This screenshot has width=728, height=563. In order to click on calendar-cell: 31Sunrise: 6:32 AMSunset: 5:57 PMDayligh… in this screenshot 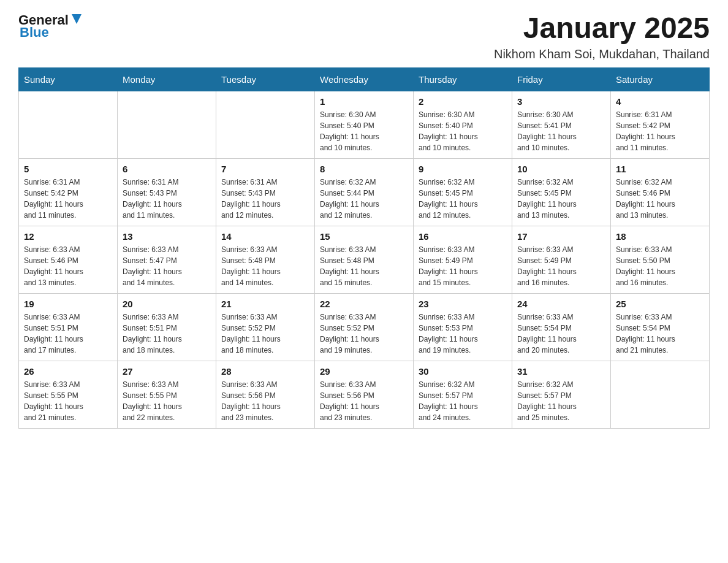, I will do `click(561, 394)`.